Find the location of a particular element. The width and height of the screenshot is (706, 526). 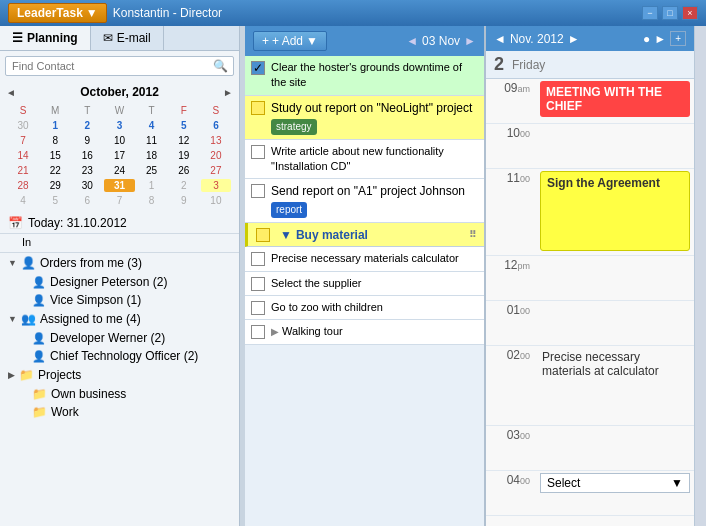

add-task-button: + + Add ▼ is located at coordinates (290, 41).